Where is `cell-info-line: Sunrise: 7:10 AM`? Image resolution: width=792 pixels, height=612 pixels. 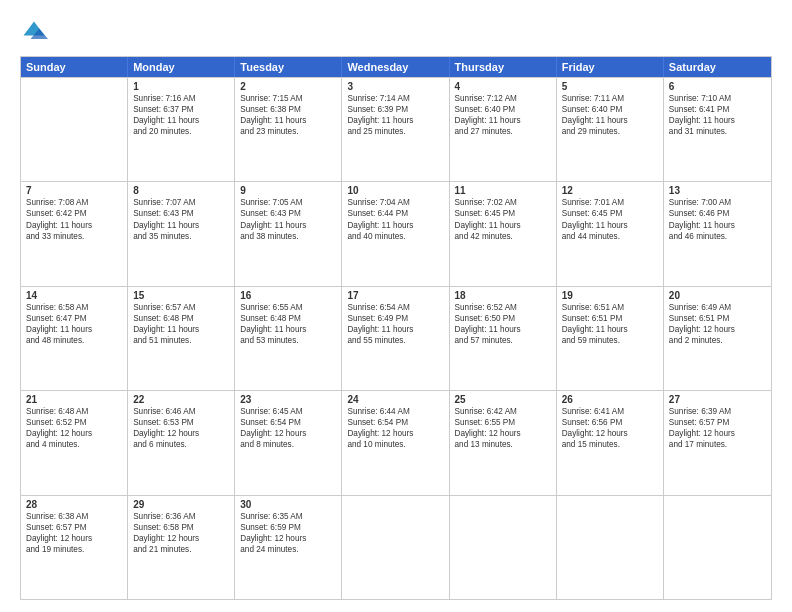
cell-info-line: Sunrise: 7:10 AM is located at coordinates (718, 98).